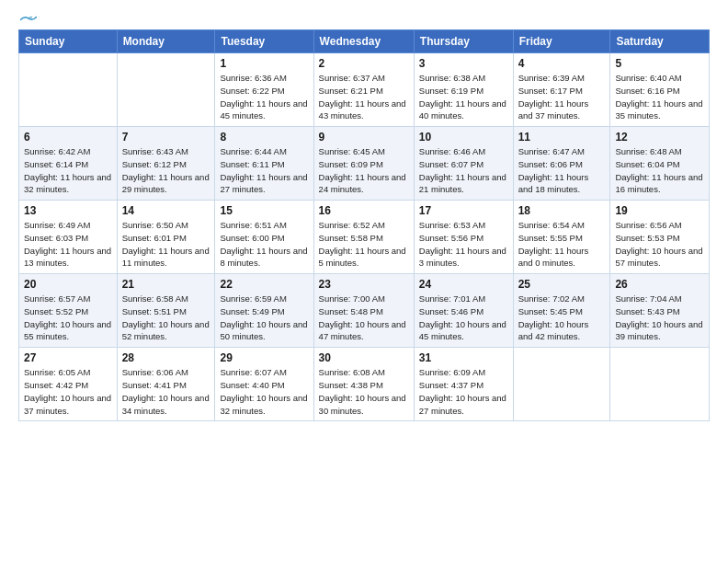 This screenshot has height=563, width=728. What do you see at coordinates (265, 90) in the screenshot?
I see `calendar-cell: 1Sunrise: 6:36 AMSunset: 6:22 PMDaylight…` at bounding box center [265, 90].